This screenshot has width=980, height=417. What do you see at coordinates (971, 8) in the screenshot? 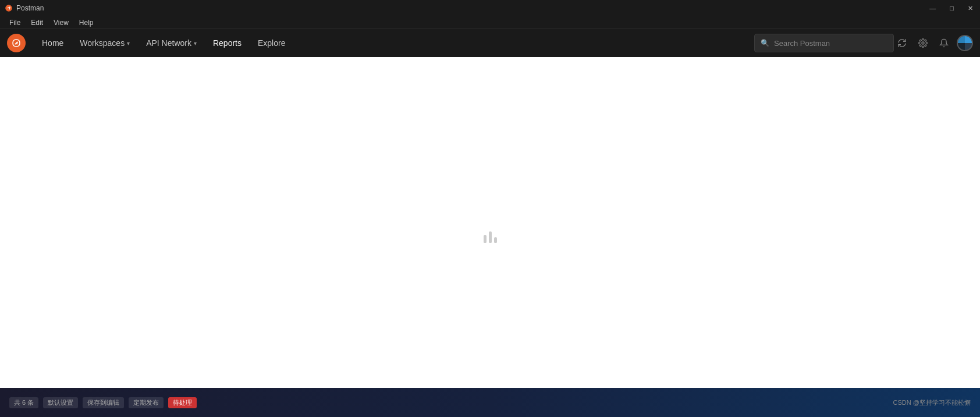
I see `close-button: ✕` at bounding box center [971, 8].